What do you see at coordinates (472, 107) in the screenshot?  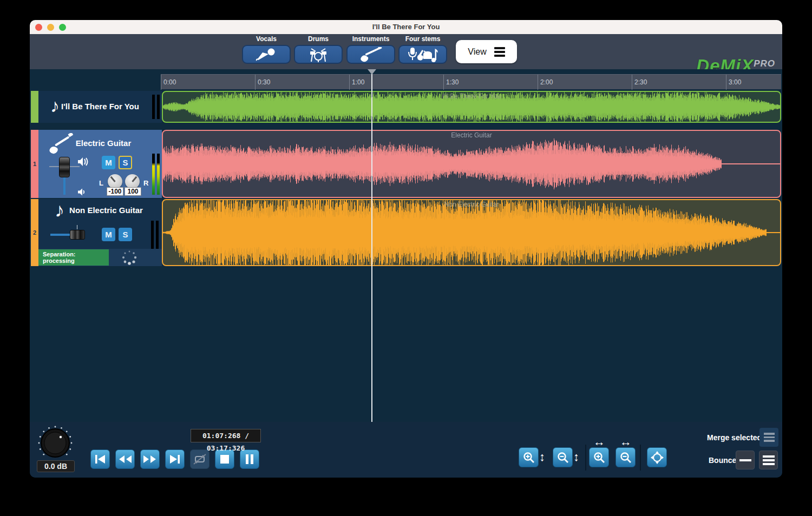 I see `track1-clip: I'll Be There For You` at bounding box center [472, 107].